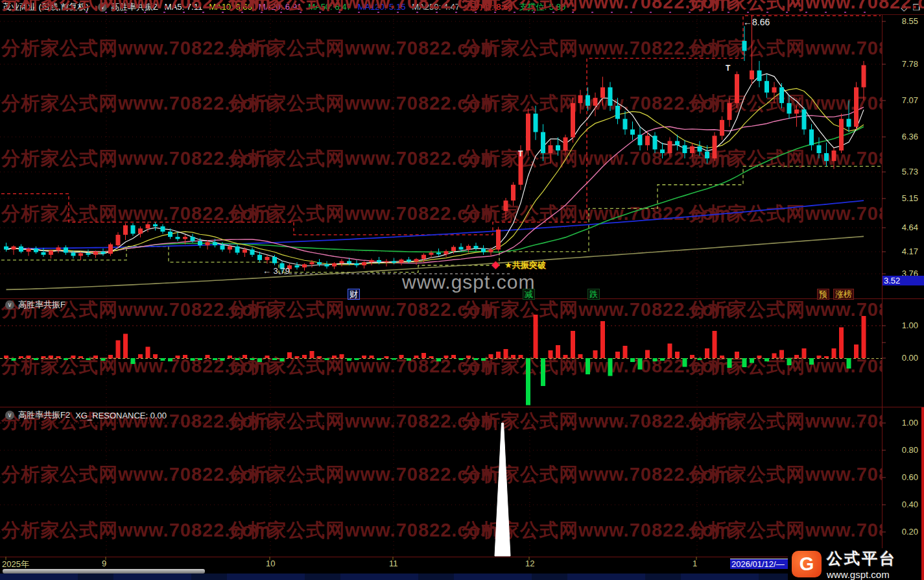 Image resolution: width=924 pixels, height=580 pixels. Describe the element at coordinates (280, 6) in the screenshot. I see `indicator-value: MA20: 6.91` at that location.